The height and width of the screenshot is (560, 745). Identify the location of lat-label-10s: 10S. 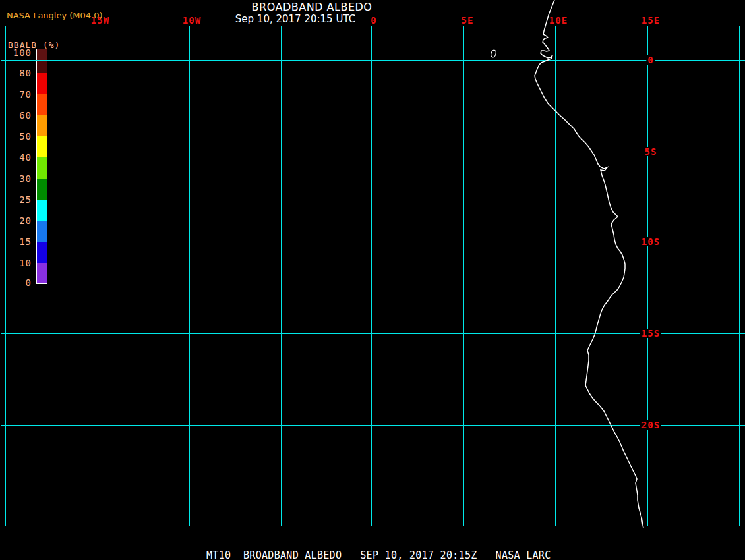
(651, 242).